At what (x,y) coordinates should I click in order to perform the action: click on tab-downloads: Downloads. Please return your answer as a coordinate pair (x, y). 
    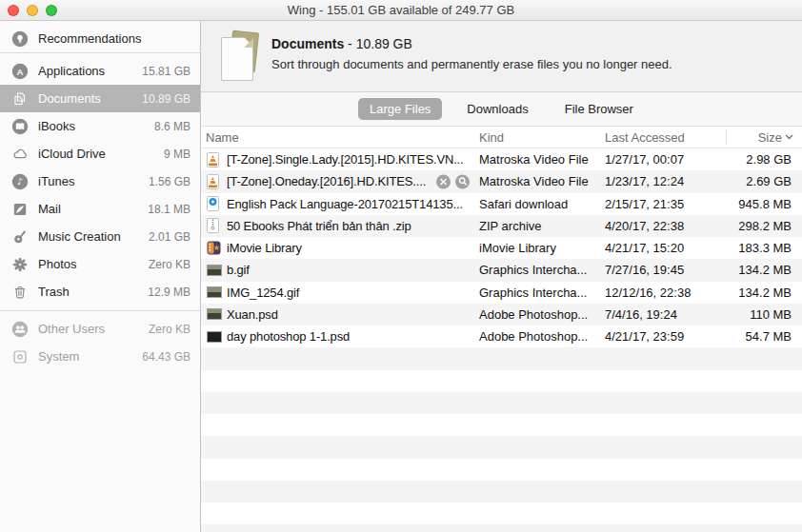
    Looking at the image, I should click on (497, 108).